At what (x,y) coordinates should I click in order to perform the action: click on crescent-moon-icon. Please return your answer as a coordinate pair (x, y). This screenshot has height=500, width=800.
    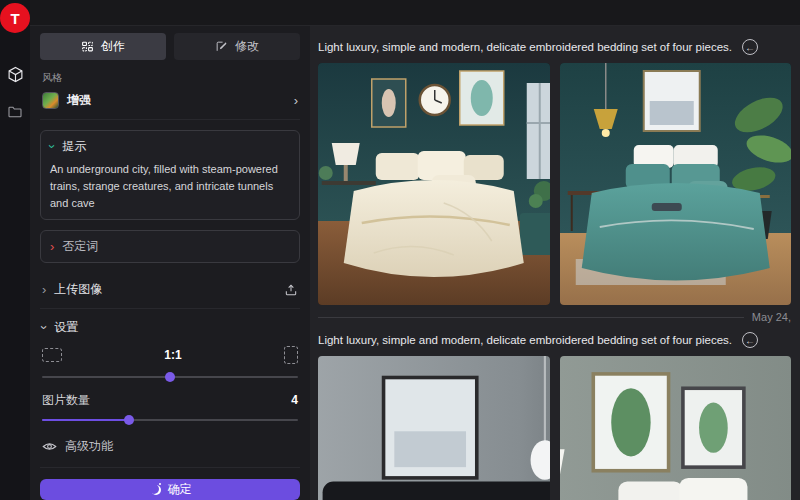
    Looking at the image, I should click on (155, 489).